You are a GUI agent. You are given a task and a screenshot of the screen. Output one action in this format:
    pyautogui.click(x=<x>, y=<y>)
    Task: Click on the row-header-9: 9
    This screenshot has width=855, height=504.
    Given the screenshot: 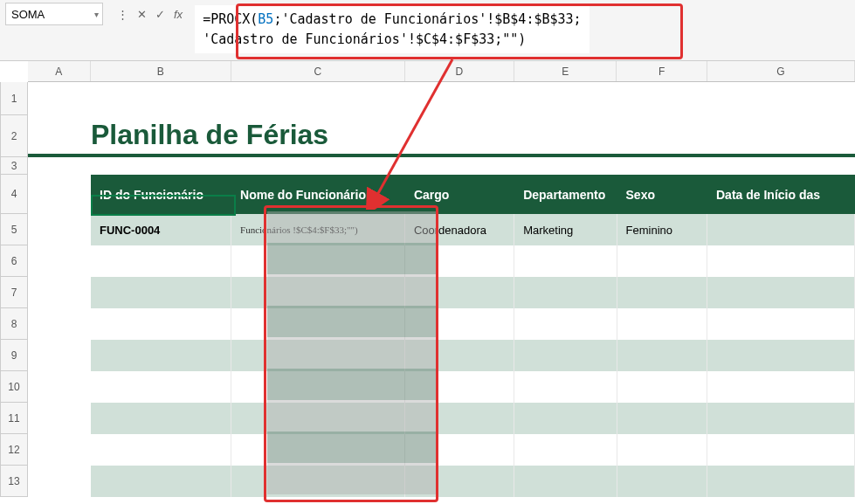 What is the action you would take?
    pyautogui.click(x=14, y=356)
    